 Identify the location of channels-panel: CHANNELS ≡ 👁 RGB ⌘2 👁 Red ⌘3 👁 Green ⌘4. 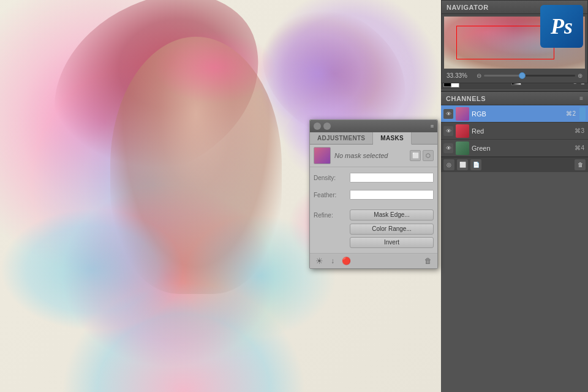
(514, 131).